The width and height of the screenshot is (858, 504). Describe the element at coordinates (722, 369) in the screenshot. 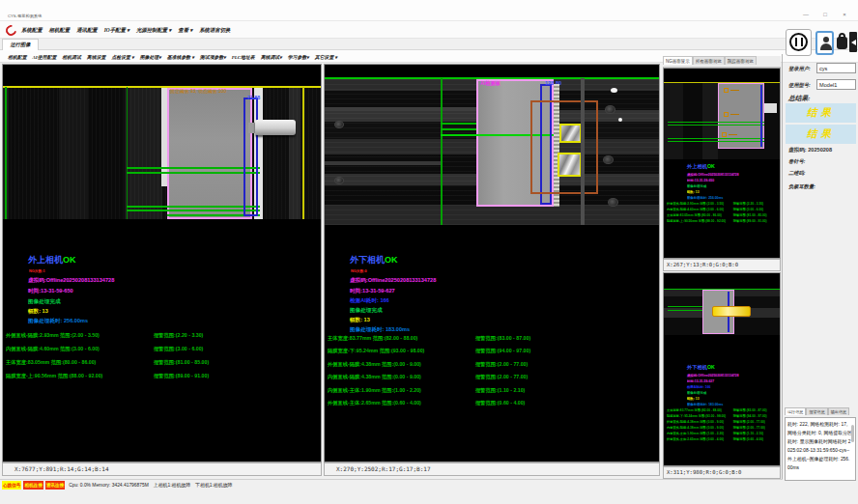

I see `ng-thumbnail-lower: 外下相机OK 虚拟码:Offline20250208133134728 时间:1…` at that location.